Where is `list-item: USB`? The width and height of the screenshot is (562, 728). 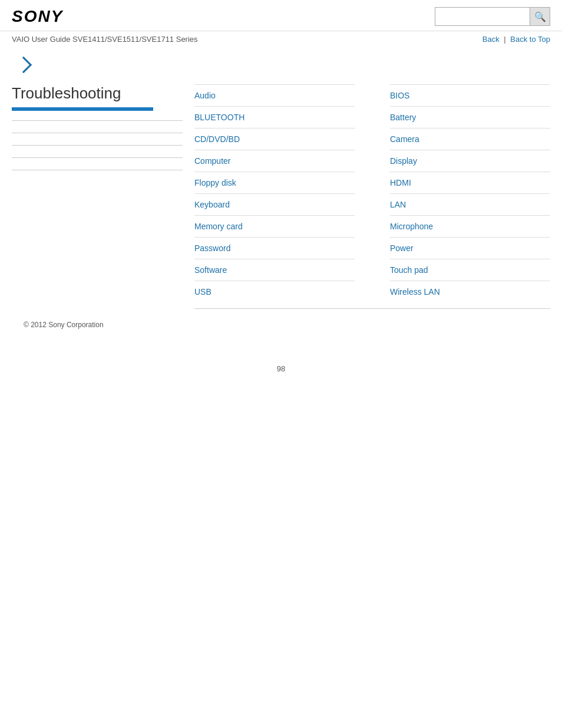 list-item: USB is located at coordinates (275, 291).